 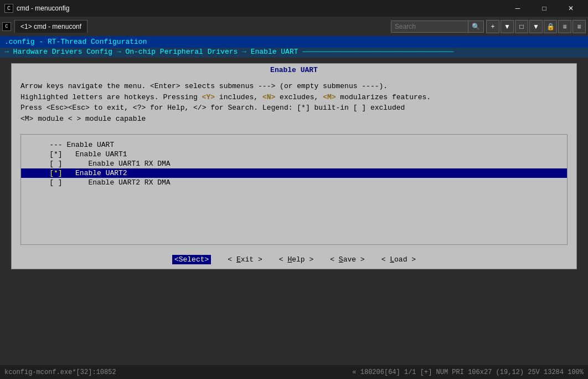 I want to click on tab-bar: C <1> cmd - menuconf 🔍 + ▼ □ ▼ 🔒 ≡ ≡, so click(x=294, y=27).